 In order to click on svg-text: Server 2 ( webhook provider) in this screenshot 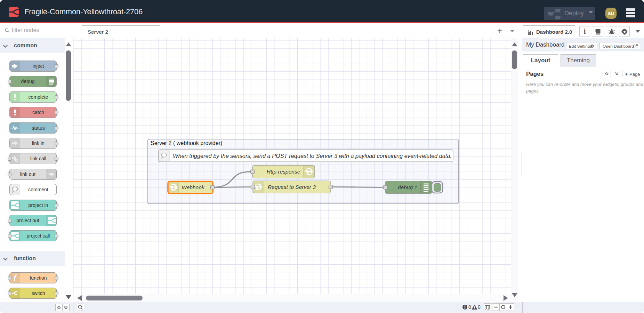, I will do `click(186, 143)`.